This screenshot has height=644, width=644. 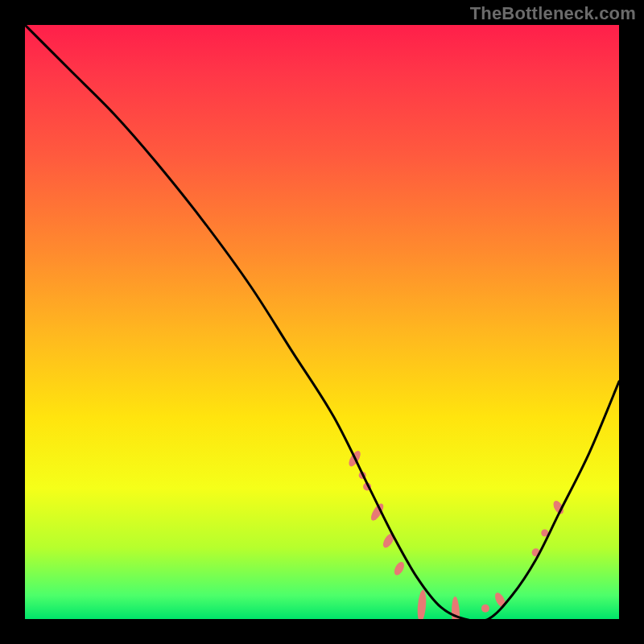 What do you see at coordinates (553, 14) in the screenshot?
I see `attribution-label: TheBottleneck.com` at bounding box center [553, 14].